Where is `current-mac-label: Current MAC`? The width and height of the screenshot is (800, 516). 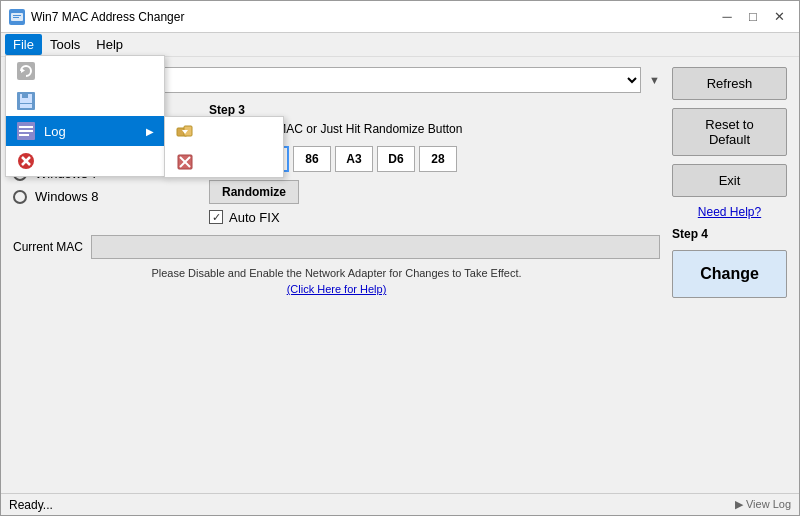 current-mac-label: Current MAC is located at coordinates (48, 247).